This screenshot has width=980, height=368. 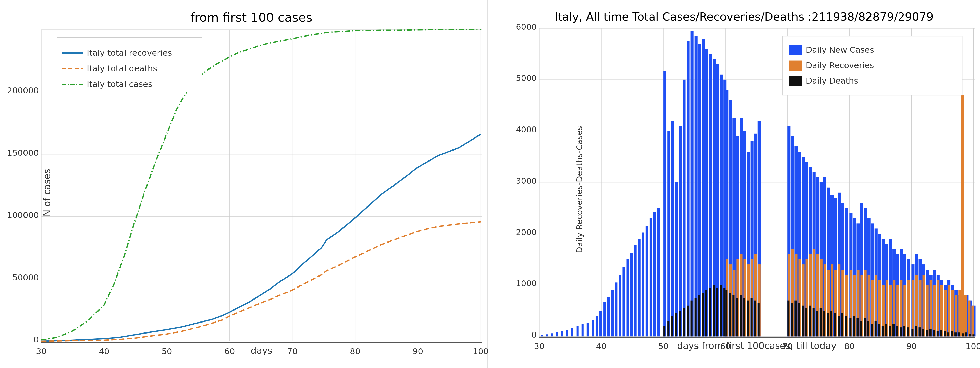 I want to click on svg-text: 1000, so click(x=527, y=283).